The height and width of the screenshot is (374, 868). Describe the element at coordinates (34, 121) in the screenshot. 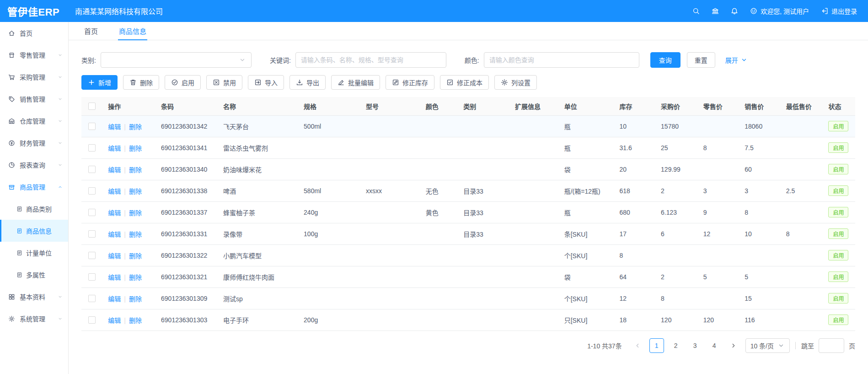

I see `sidebar-item-warehouse: 仓库管理` at that location.